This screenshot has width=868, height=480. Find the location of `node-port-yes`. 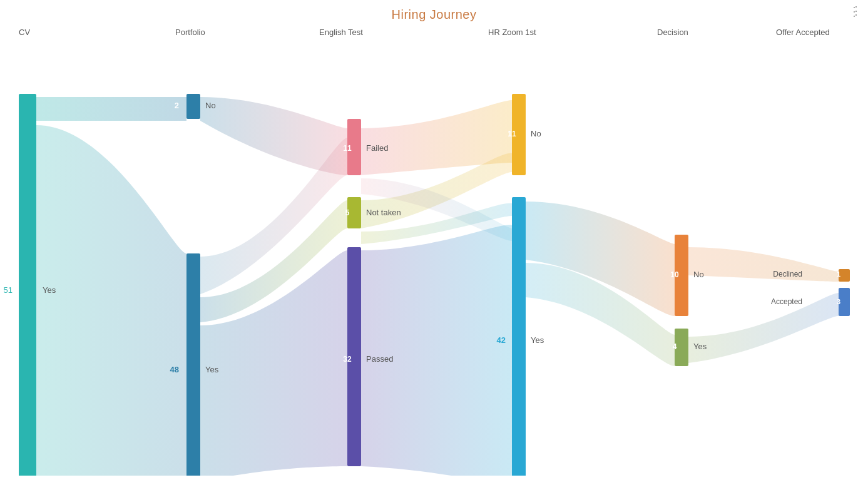

node-port-yes is located at coordinates (193, 364).